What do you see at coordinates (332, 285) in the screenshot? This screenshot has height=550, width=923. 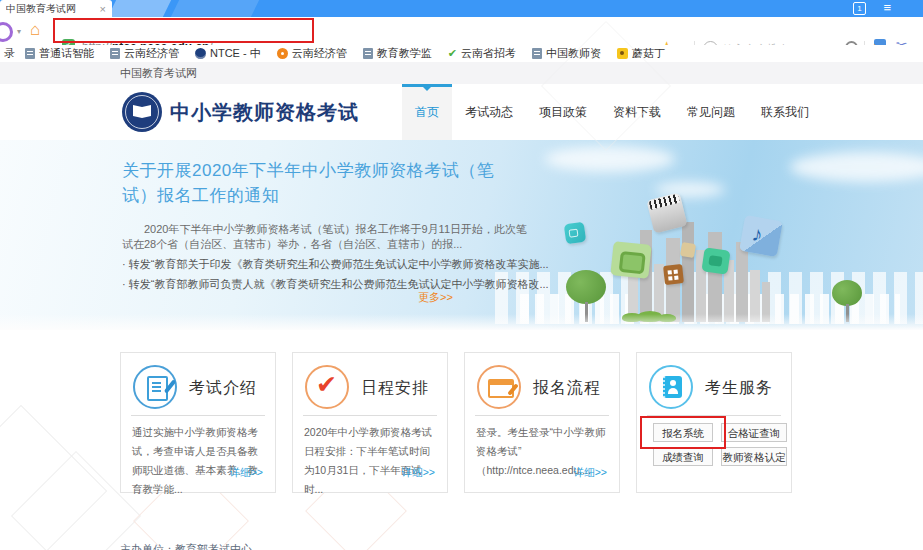 I see `notice-link-2: · 转发“教育部教师司负责人就《教育类研究生和公费师范生免试认定中小学教师资格改…` at bounding box center [332, 285].